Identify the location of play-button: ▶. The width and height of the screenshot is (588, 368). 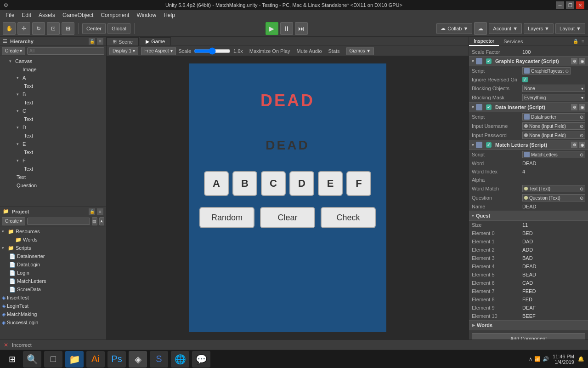
(272, 29).